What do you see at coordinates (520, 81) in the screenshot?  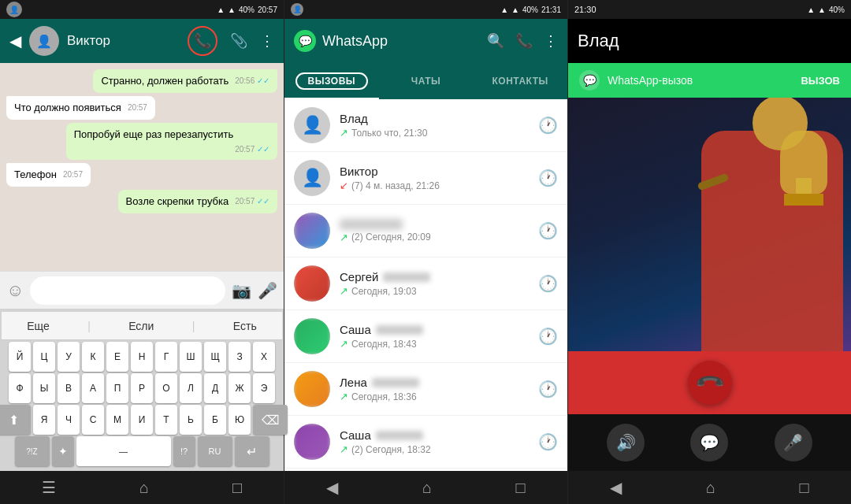 I see `tab-contacts-label: КОНТАКТЫ` at bounding box center [520, 81].